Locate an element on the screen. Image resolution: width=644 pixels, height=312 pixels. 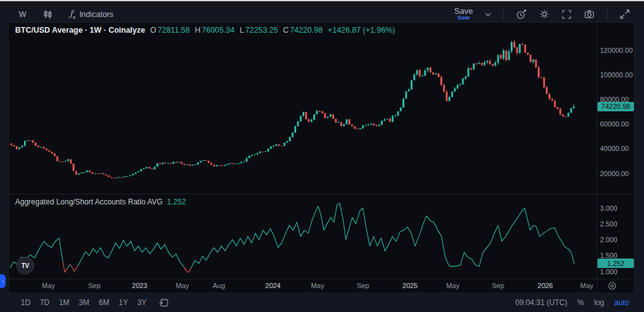
save-menu-button is located at coordinates (488, 14).